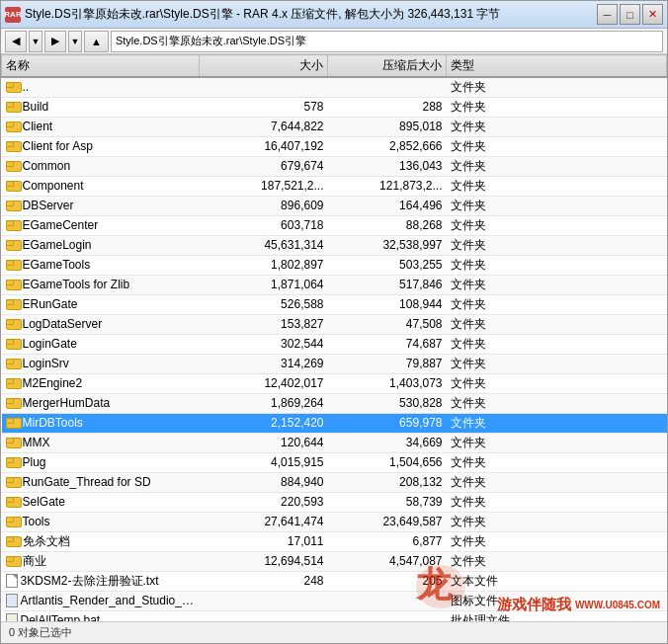 The width and height of the screenshot is (668, 644). What do you see at coordinates (334, 186) in the screenshot?
I see `table-row: Component187,521,2...121,873,2...文件夹` at bounding box center [334, 186].